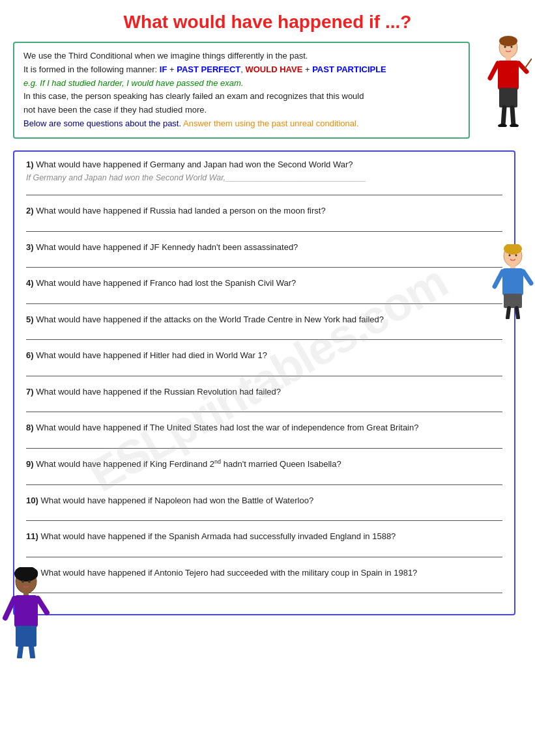 This screenshot has width=535, height=756. I want to click on student-right-figure, so click(513, 281).